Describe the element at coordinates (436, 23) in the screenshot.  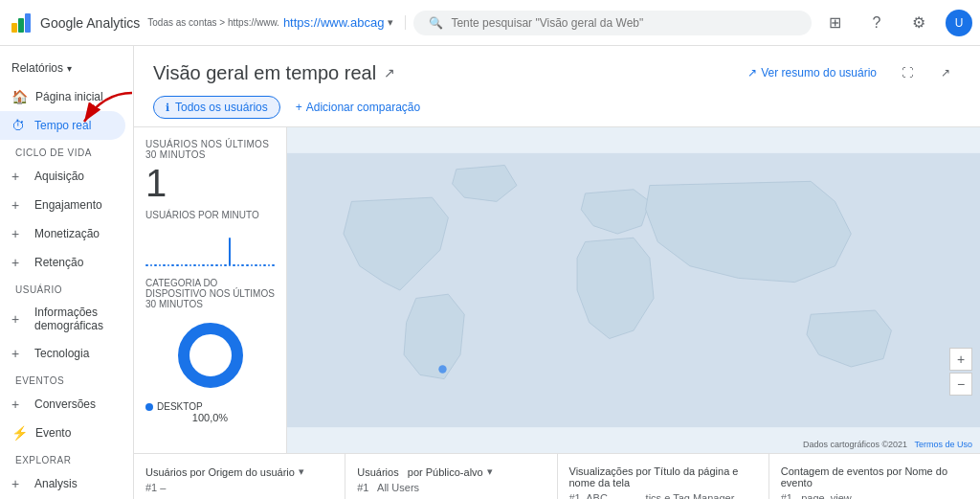
I see `search-icon: 🔍` at that location.